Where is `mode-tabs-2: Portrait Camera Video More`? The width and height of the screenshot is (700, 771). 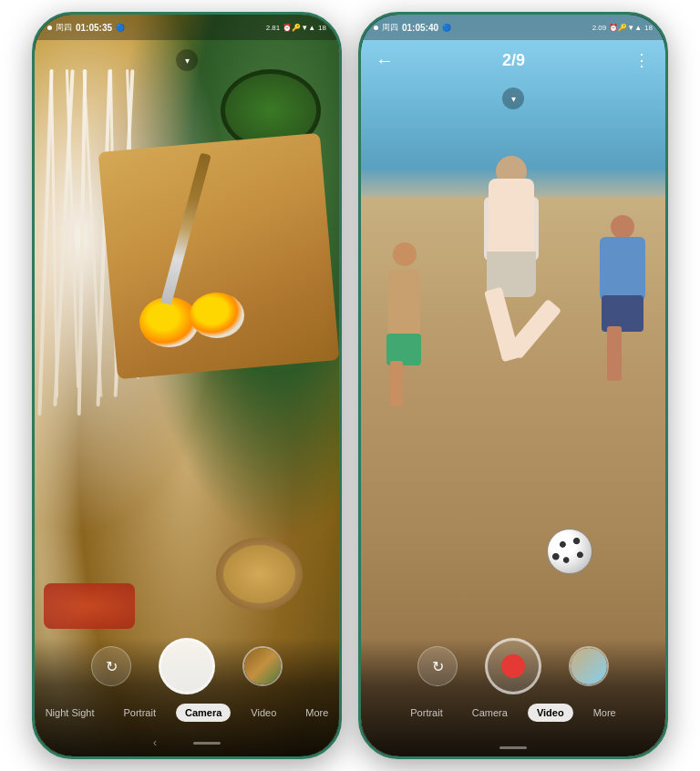
mode-tabs-2: Portrait Camera Video More is located at coordinates (513, 713).